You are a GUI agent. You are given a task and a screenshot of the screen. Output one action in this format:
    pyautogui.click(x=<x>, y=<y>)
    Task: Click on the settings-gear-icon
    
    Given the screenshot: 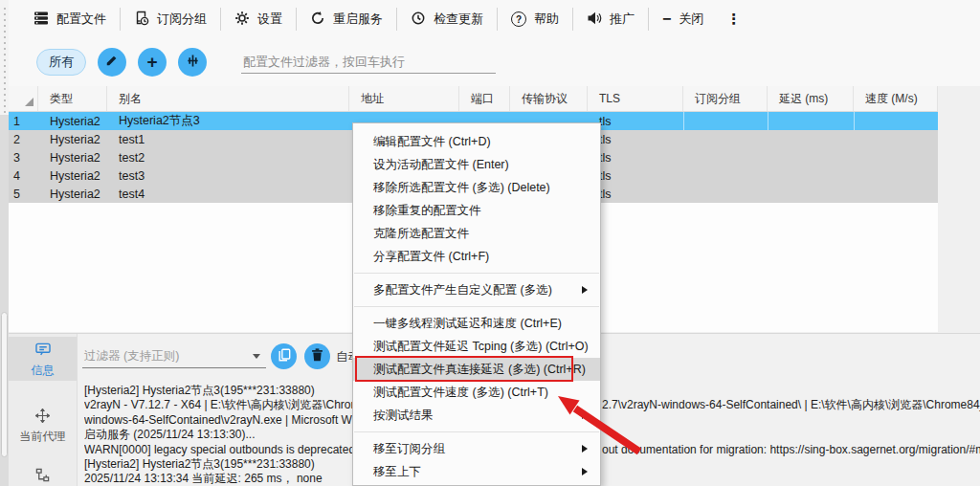 What is the action you would take?
    pyautogui.click(x=242, y=19)
    